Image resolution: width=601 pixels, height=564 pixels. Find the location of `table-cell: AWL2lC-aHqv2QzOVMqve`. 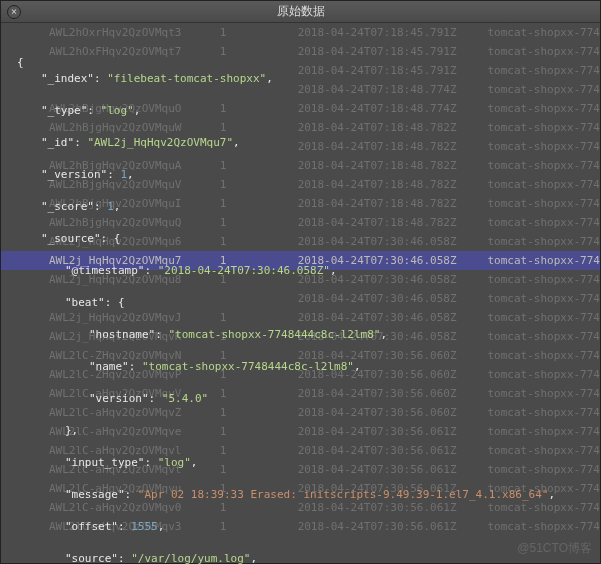

table-cell: AWL2lC-aHqv2QzOVMqve is located at coordinates (134, 432).